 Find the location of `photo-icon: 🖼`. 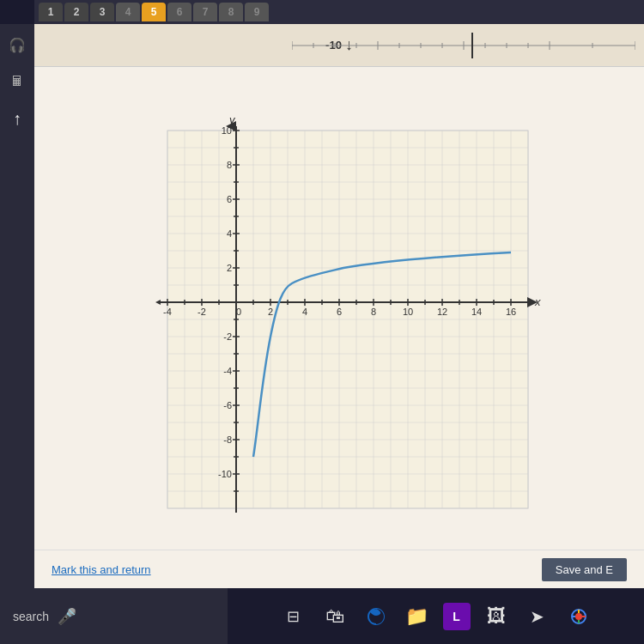

photo-icon: 🖼 is located at coordinates (496, 617).